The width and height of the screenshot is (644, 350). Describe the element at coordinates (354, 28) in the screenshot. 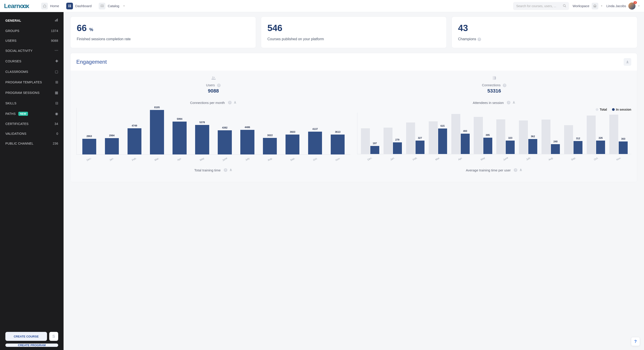

I see `kpi-value: 546` at that location.